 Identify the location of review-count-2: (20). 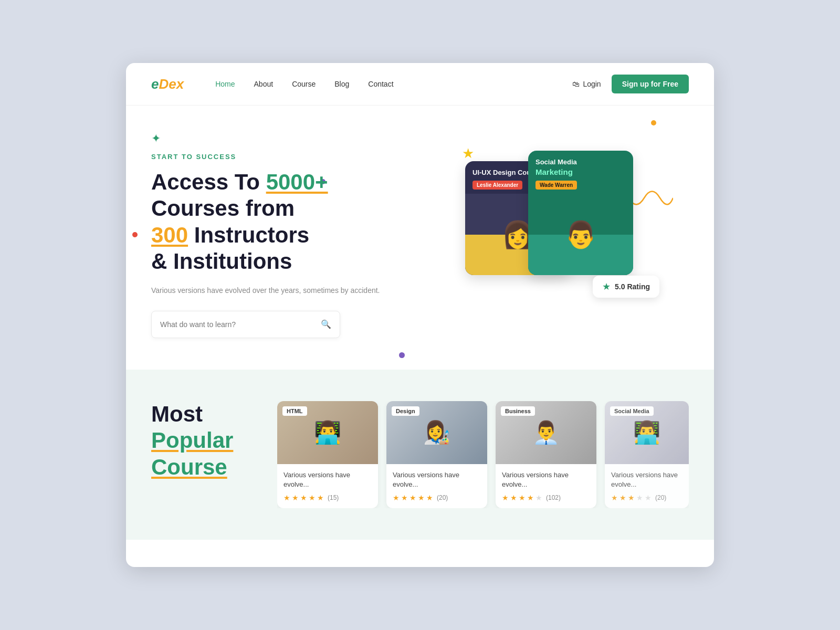
(442, 498).